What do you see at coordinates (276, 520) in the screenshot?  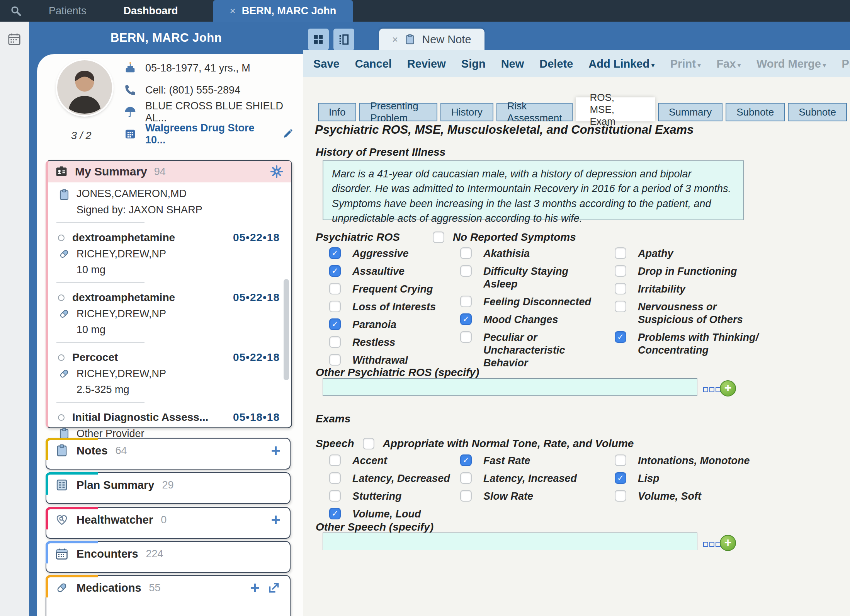 I see `add-healthwatcher-button` at bounding box center [276, 520].